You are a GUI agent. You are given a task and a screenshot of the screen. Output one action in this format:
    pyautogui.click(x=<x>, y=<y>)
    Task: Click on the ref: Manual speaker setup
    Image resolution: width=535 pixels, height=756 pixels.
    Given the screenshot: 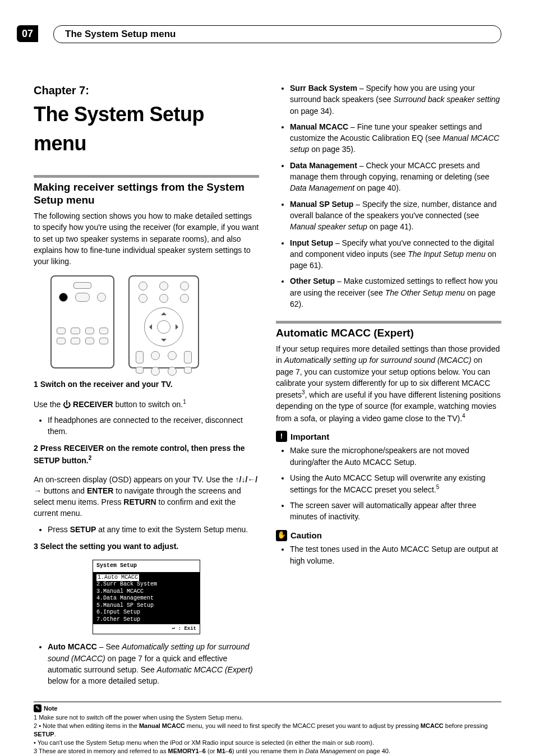 What is the action you would take?
    pyautogui.click(x=329, y=227)
    